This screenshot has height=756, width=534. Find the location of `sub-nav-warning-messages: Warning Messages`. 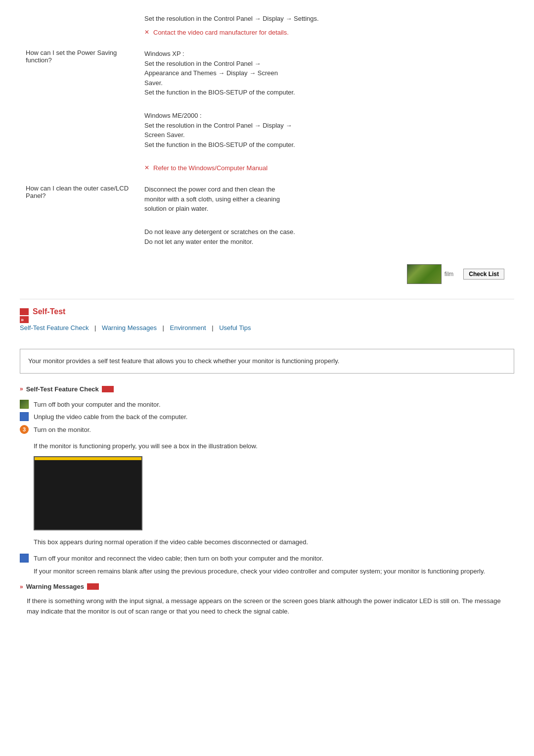

sub-nav-warning-messages: Warning Messages is located at coordinates (130, 328).